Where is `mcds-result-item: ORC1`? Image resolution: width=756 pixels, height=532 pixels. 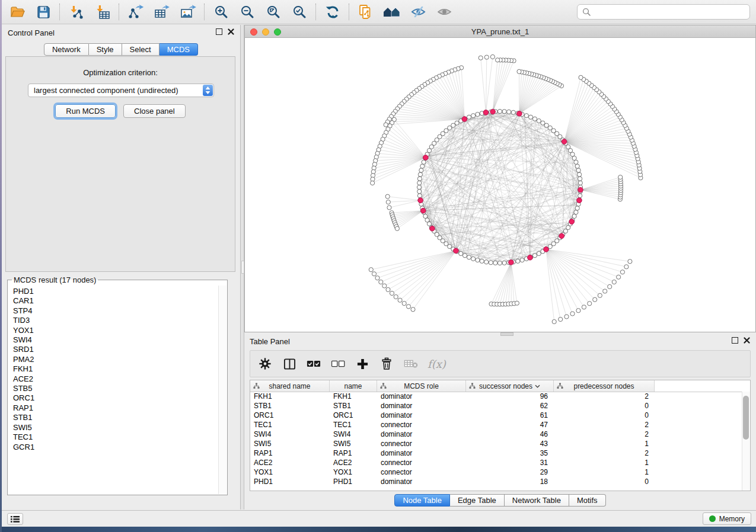
mcds-result-item: ORC1 is located at coordinates (116, 398).